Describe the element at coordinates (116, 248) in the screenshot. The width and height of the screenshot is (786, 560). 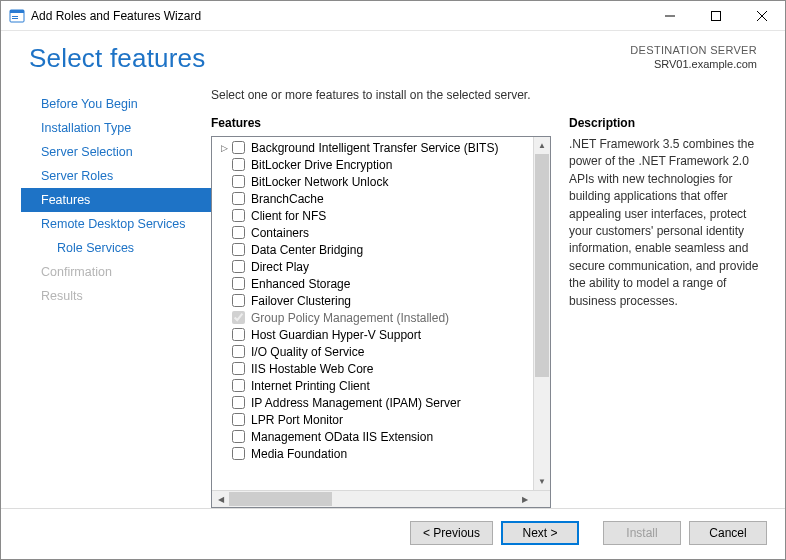
I see `nav-step: Role Services` at that location.